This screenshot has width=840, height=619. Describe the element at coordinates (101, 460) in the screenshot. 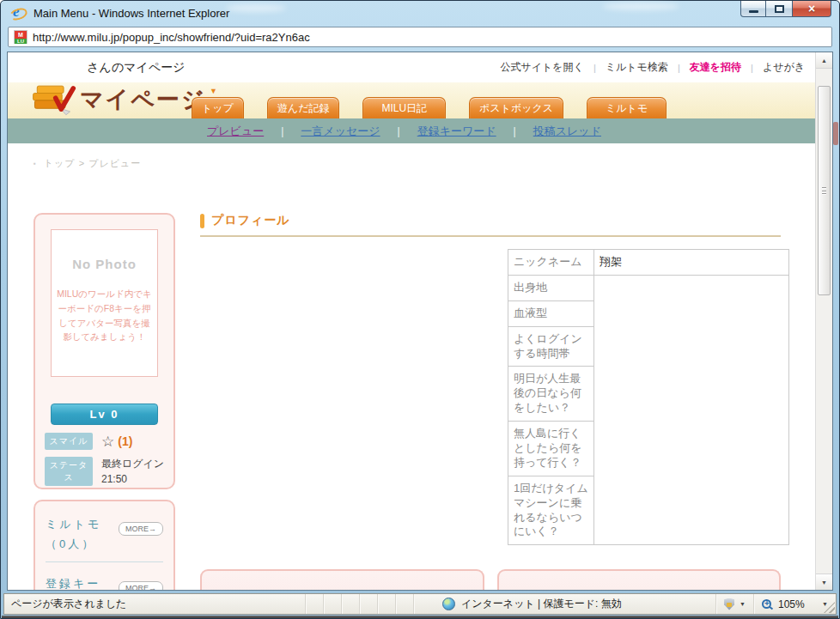

I see `avatar-stats: スマイル ☆ (1) ステータス 最終ログイン 21:50` at that location.